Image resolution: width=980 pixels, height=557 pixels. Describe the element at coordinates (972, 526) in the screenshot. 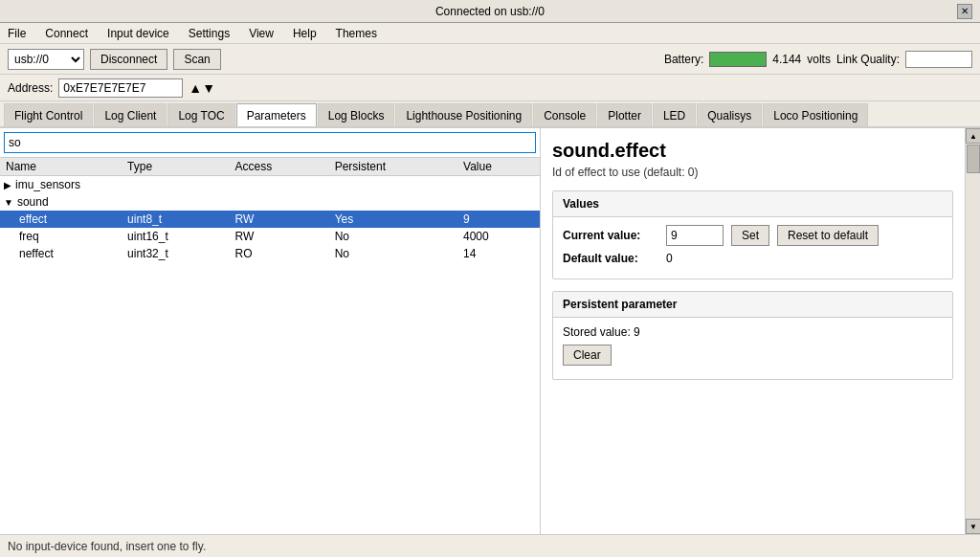

I see `scroll-down-button: ▼` at that location.